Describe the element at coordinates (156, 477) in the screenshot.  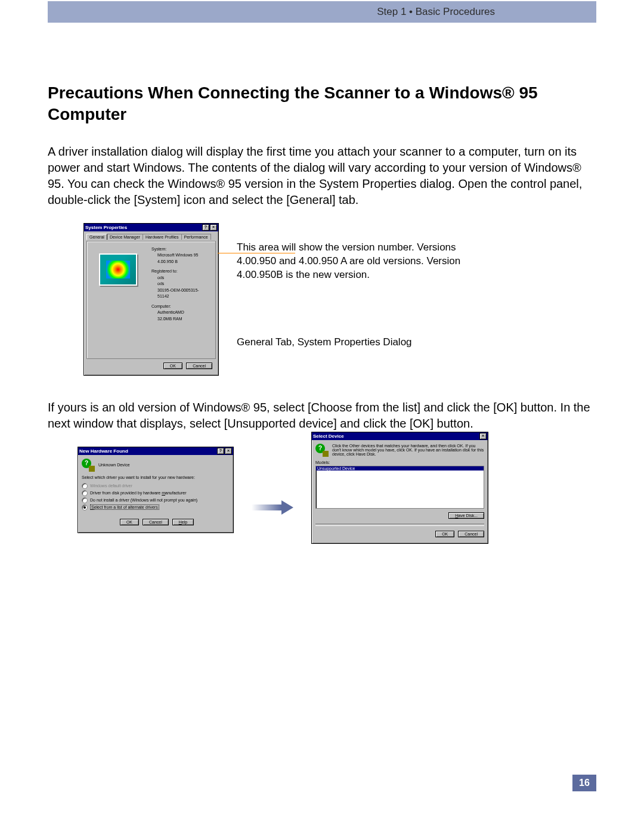
I see `prompt-text: Select which driver you want to install …` at that location.